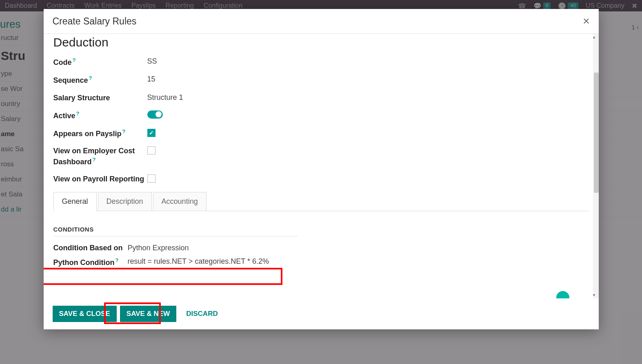 This screenshot has height=364, width=642. What do you see at coordinates (151, 179) in the screenshot?
I see `checkbox-payroll-reporting` at bounding box center [151, 179].